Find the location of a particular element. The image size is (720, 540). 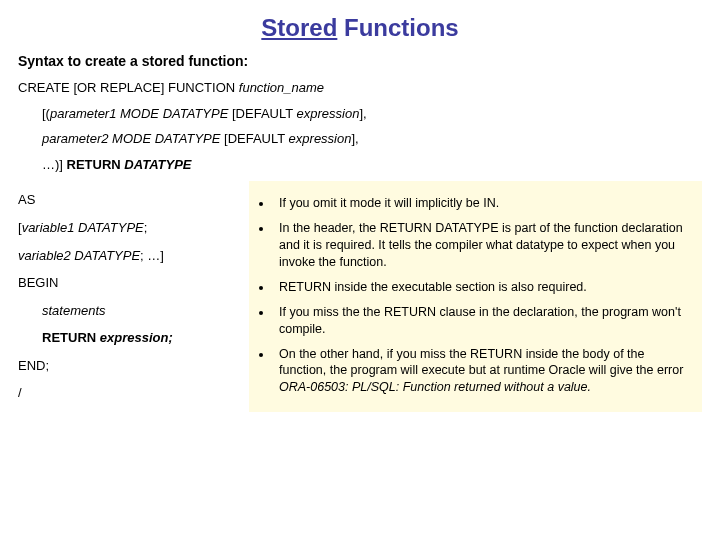

txt: CREATE [OR REPLACE] FUNCTION is located at coordinates (128, 88).